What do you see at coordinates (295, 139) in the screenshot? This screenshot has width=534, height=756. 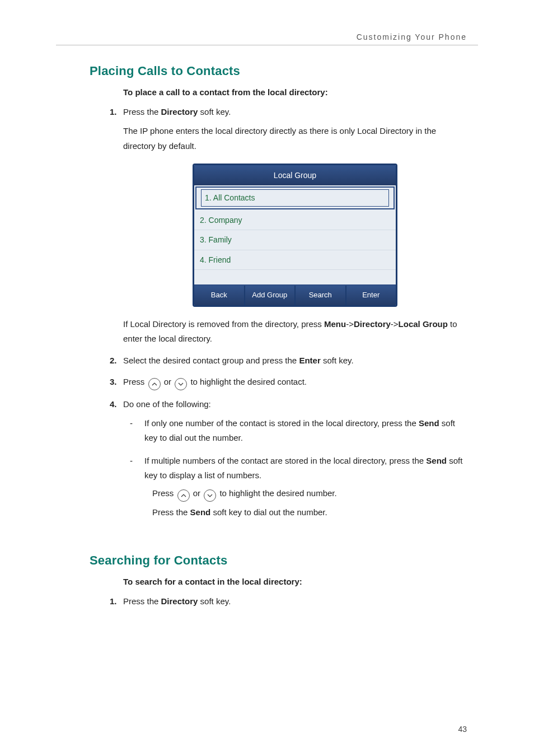 I see `step1-para: The IP phone enters the local directory …` at bounding box center [295, 139].